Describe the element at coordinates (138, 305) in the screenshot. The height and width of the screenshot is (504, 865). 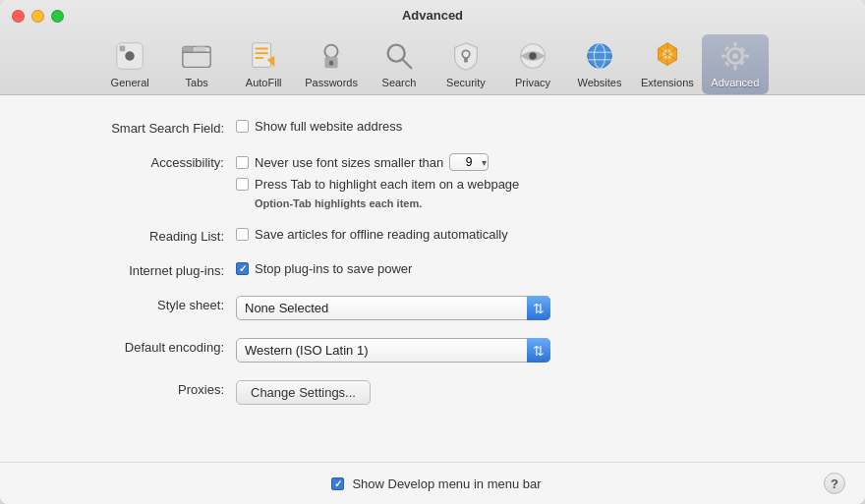
I see `style-sheet-label: Style sheet:` at that location.